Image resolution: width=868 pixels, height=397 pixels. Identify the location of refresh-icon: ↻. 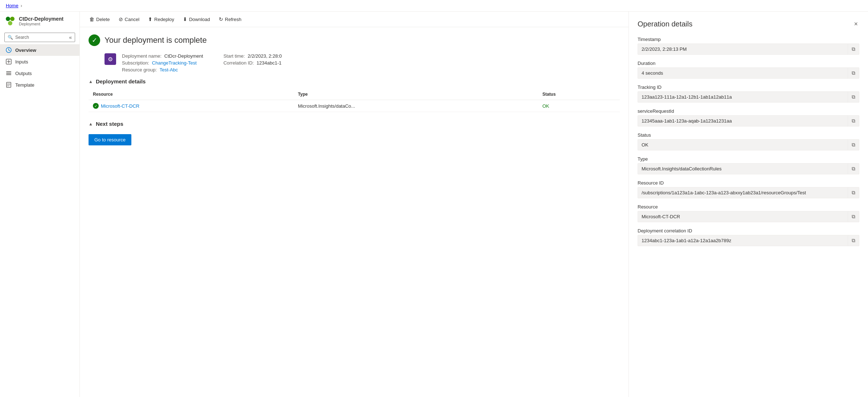
(221, 19).